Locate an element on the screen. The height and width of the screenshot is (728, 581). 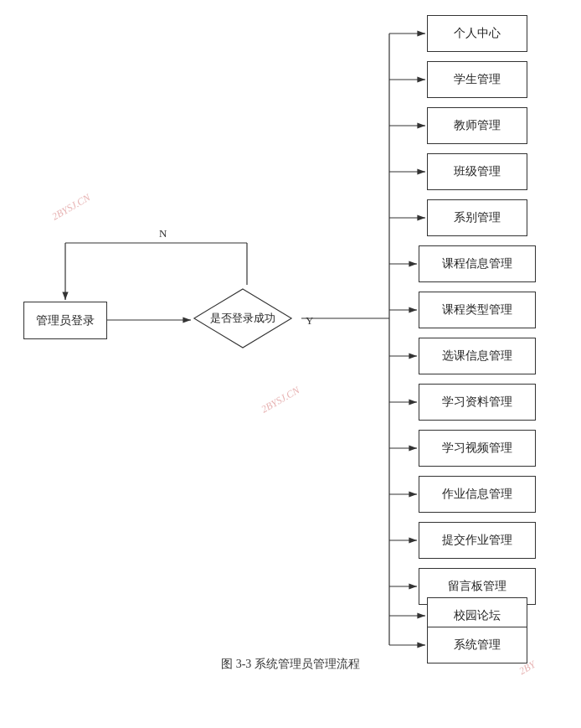
decision-diamond: 是否登录成功 is located at coordinates (243, 318).